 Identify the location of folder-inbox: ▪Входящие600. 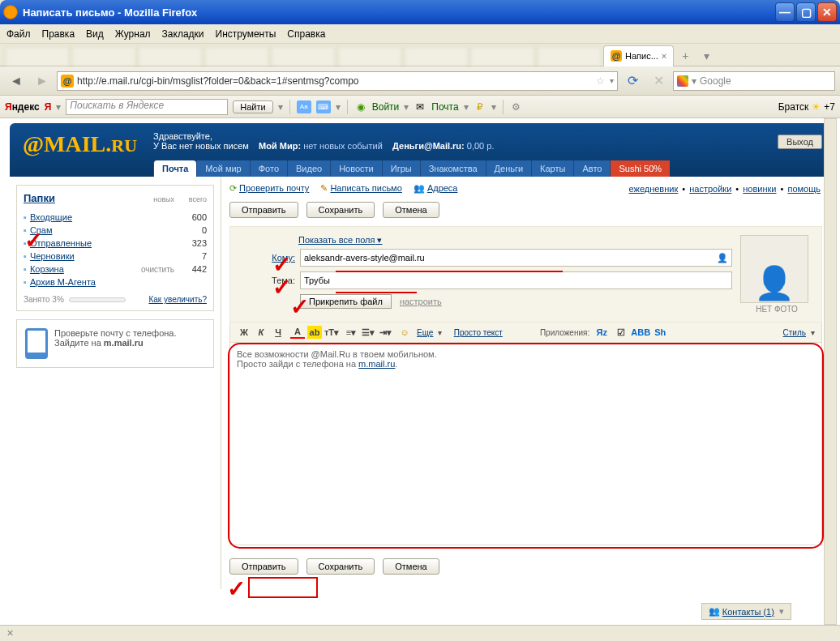
(115, 217).